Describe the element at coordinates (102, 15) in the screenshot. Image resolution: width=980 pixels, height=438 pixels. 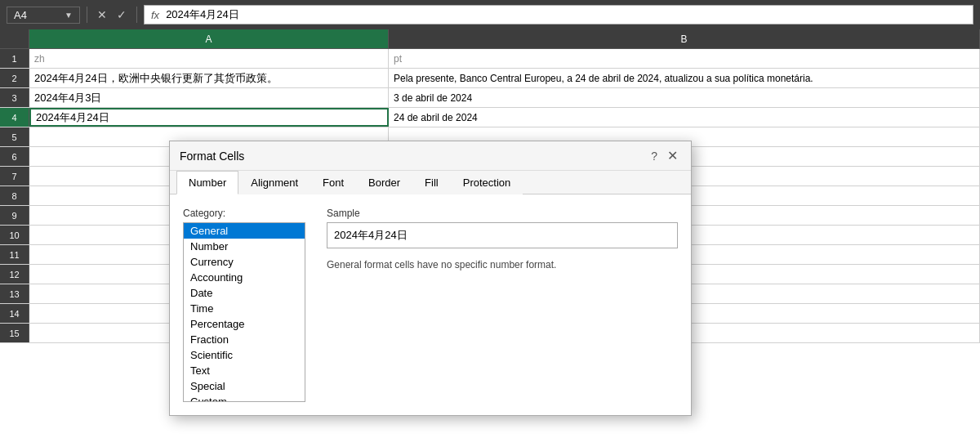
I see `cancel-edit-button: ✕` at that location.